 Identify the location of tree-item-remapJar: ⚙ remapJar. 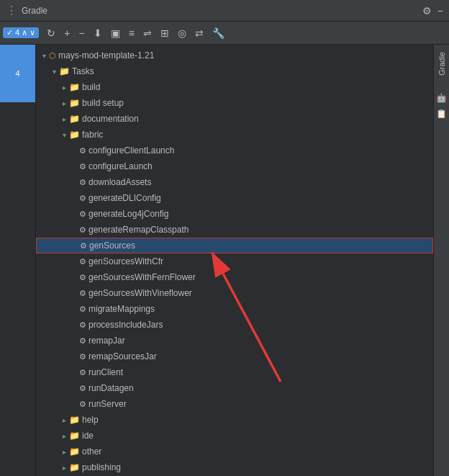
(235, 341).